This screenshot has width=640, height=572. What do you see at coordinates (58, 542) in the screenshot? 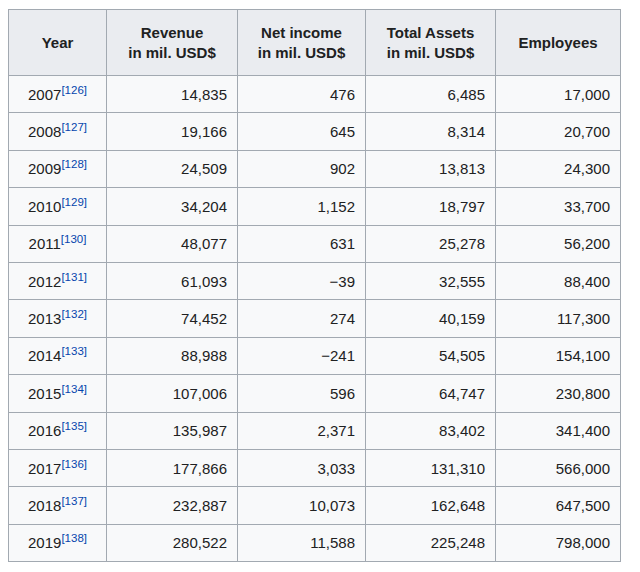
I see `year-cell: 2019[138]` at bounding box center [58, 542].